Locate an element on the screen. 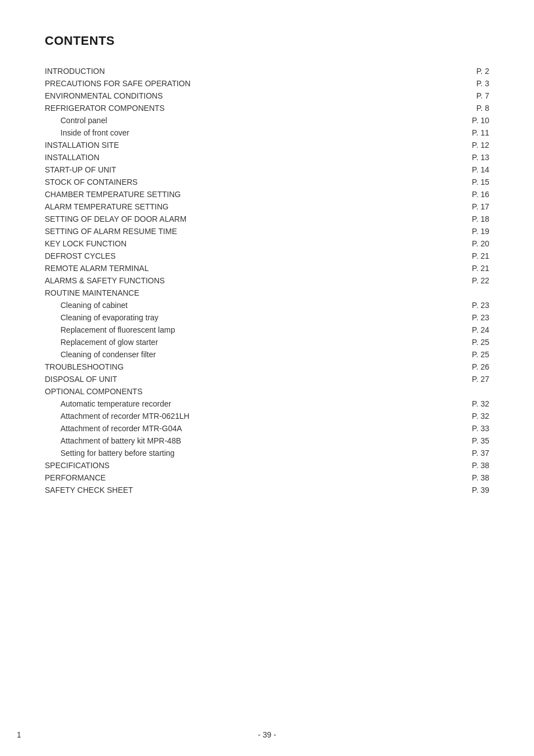 This screenshot has height=756, width=534. toc-entry-page: P. 16 is located at coordinates (462, 194).